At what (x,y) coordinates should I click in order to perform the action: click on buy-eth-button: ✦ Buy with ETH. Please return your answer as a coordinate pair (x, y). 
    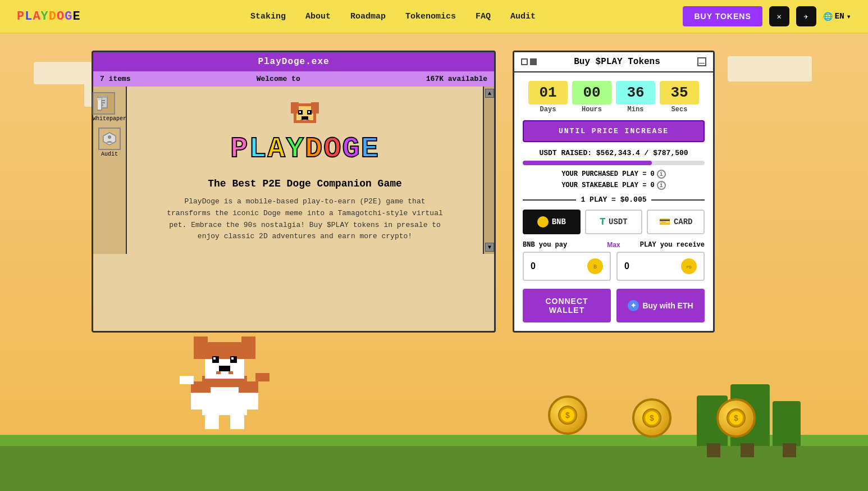
    Looking at the image, I should click on (660, 306).